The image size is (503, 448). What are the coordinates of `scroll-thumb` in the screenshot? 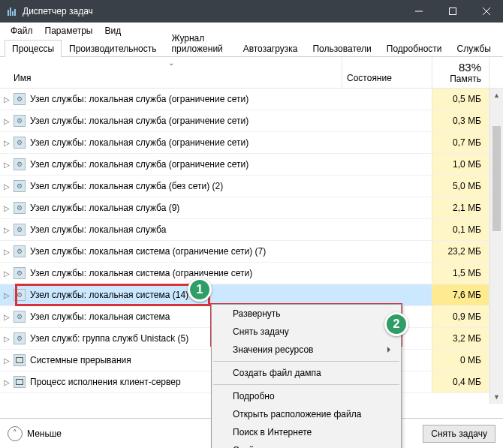 It's located at (497, 179).